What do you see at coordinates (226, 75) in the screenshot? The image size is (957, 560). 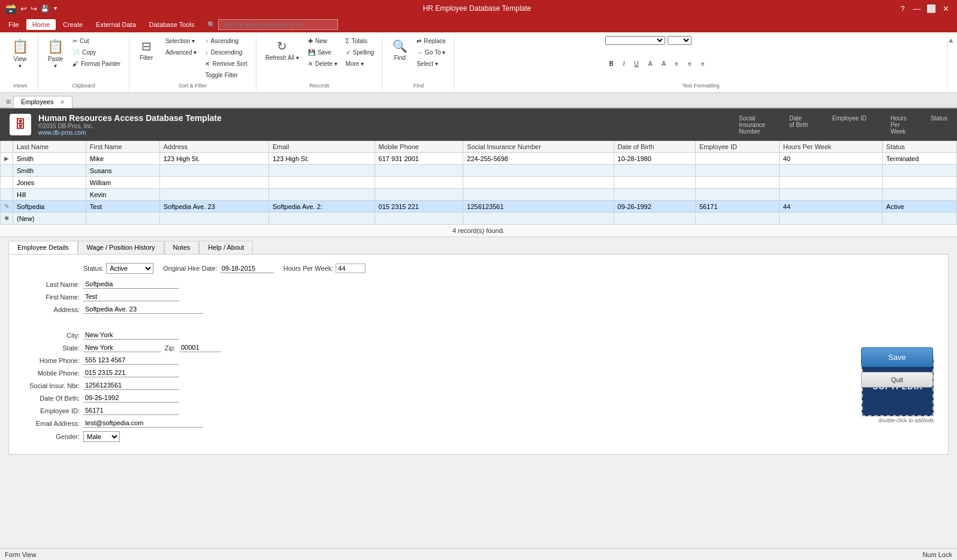 I see `toggle-filter-button: Toggle Filter` at bounding box center [226, 75].